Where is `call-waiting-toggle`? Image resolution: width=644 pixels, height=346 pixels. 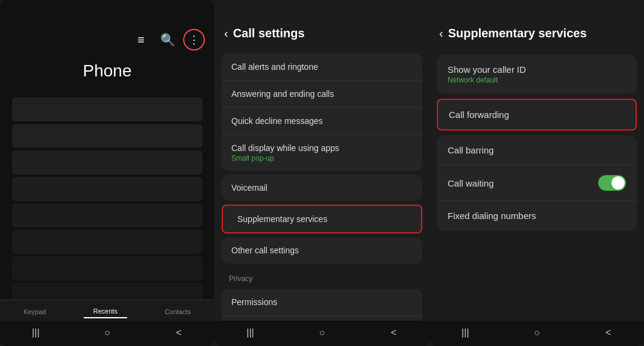
call-waiting-toggle is located at coordinates (612, 183).